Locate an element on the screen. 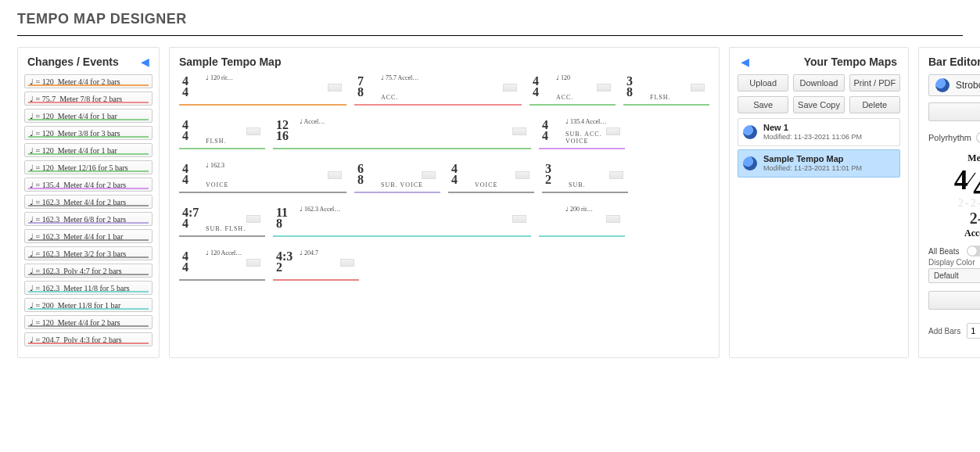 This screenshot has width=980, height=452. bar-cell: 4:74Sub. Flsh. is located at coordinates (222, 221).